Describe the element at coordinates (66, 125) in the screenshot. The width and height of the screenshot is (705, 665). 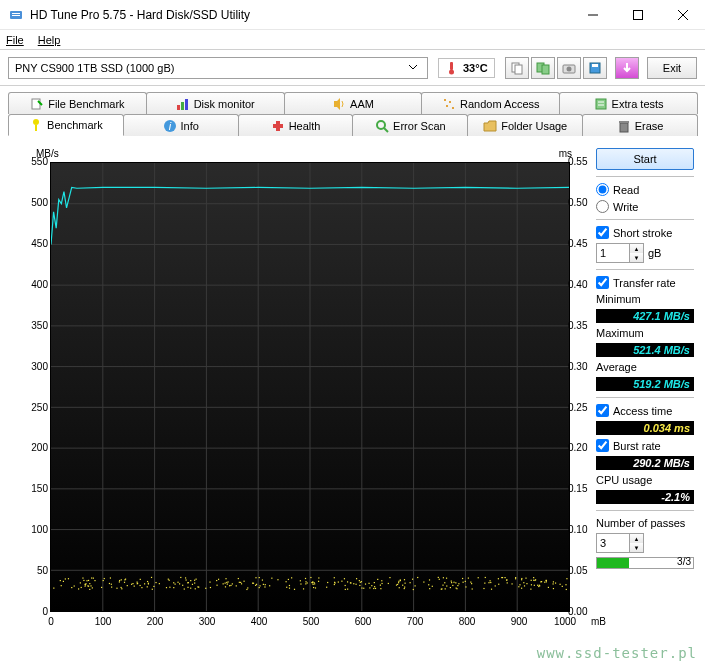
I see `tab-benchmark: Benchmark` at that location.